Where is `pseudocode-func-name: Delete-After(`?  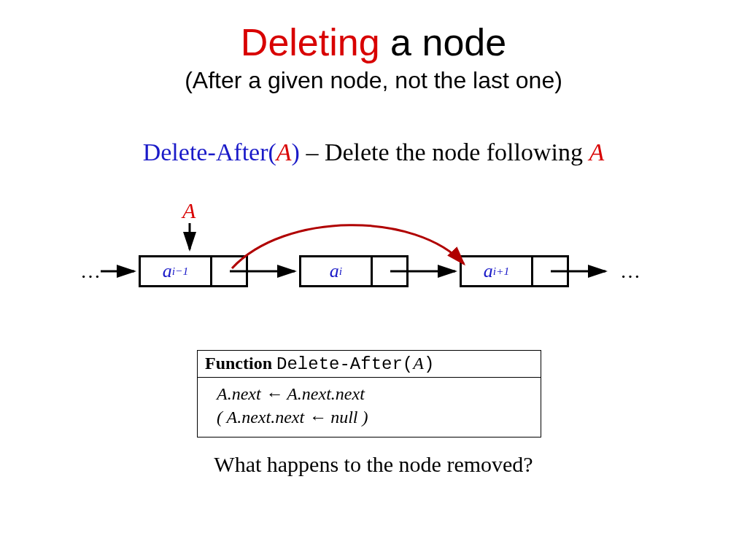 pseudocode-func-name: Delete-After( is located at coordinates (344, 365).